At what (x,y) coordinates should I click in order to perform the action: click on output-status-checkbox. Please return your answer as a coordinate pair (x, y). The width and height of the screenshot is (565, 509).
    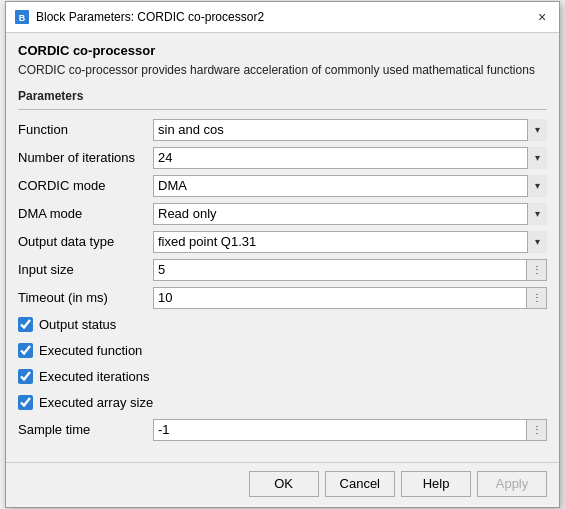
    Looking at the image, I should click on (26, 324).